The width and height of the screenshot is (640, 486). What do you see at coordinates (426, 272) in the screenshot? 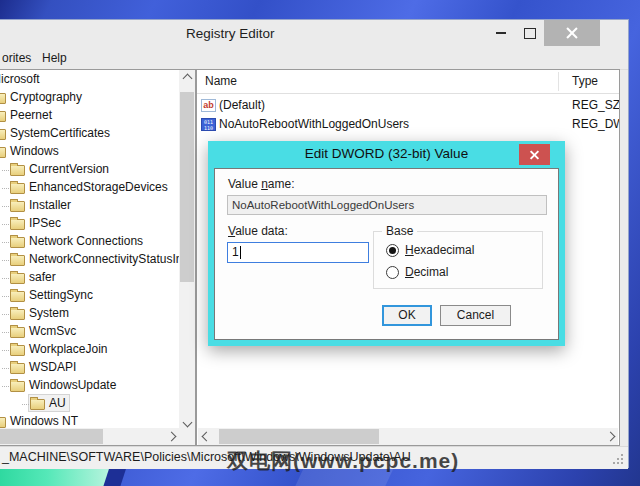
I see `decimal-radio-label: Decimal` at bounding box center [426, 272].